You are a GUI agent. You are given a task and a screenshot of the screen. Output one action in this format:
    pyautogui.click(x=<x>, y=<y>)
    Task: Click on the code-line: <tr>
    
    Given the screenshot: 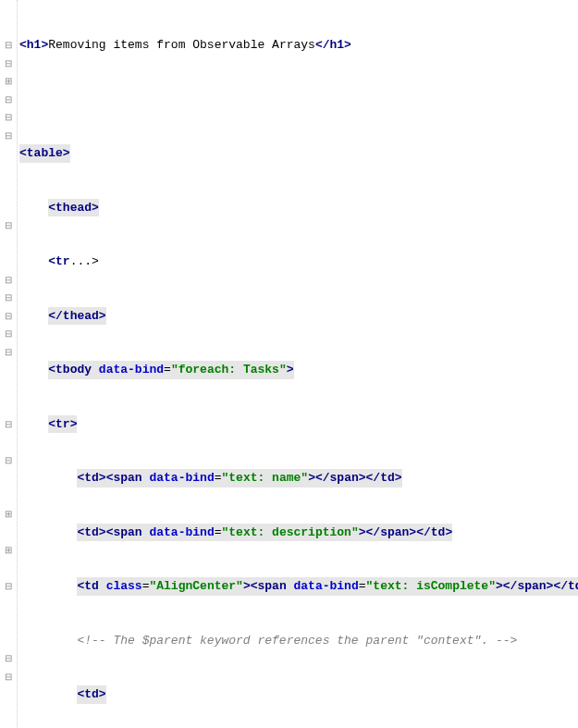 What is the action you would take?
    pyautogui.click(x=299, y=425)
    